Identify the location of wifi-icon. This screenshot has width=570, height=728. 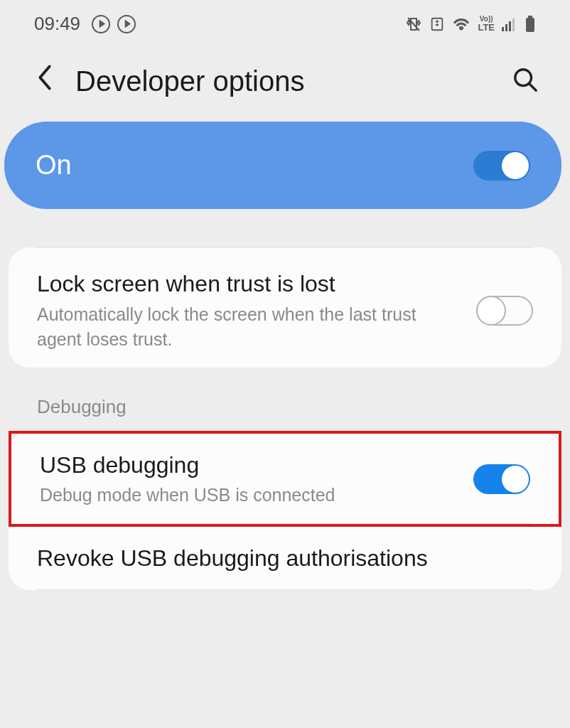
(461, 24).